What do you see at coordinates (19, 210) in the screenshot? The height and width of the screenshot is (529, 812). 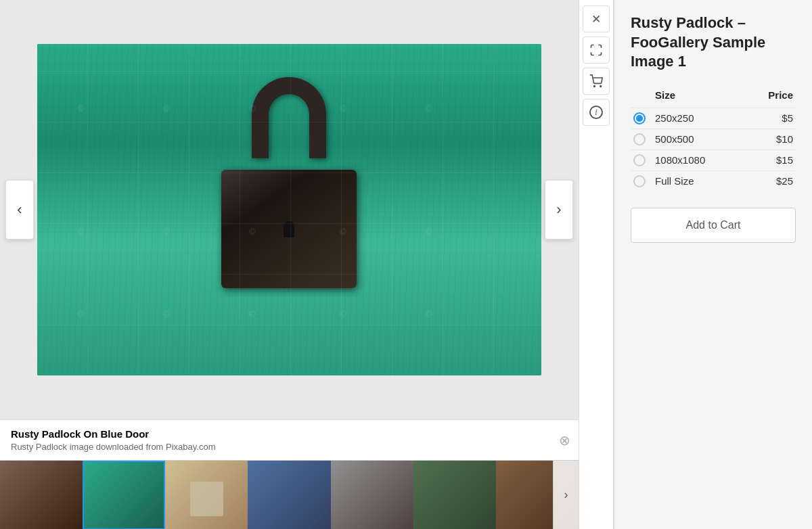 I see `prev-icon: ‹` at bounding box center [19, 210].